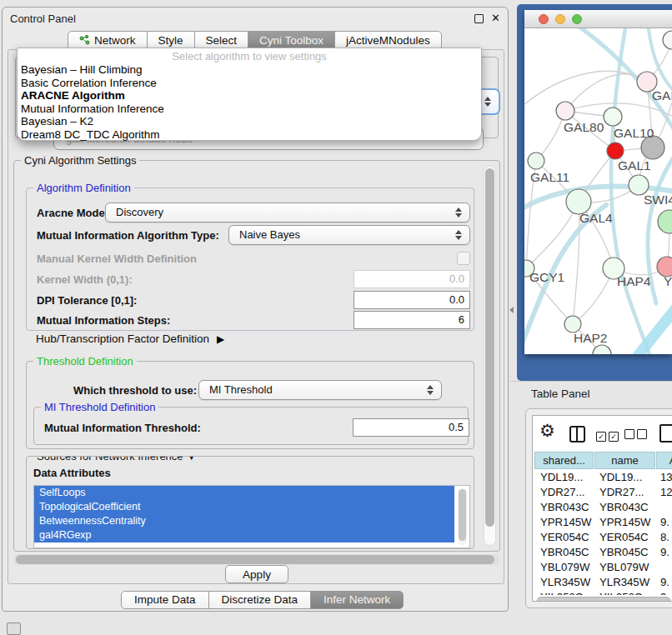 The image size is (672, 635). What do you see at coordinates (604, 522) in the screenshot?
I see `table-row: YPR145WYPR145W9.` at bounding box center [604, 522].